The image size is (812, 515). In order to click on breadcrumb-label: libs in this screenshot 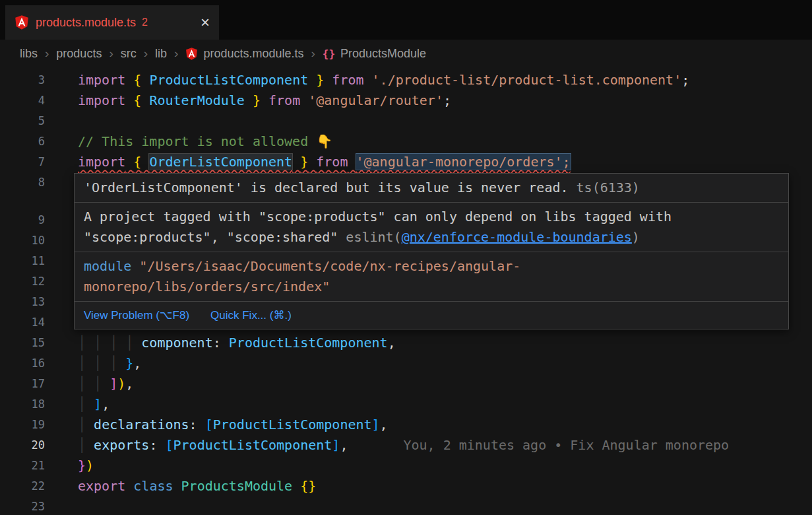, I will do `click(29, 54)`.